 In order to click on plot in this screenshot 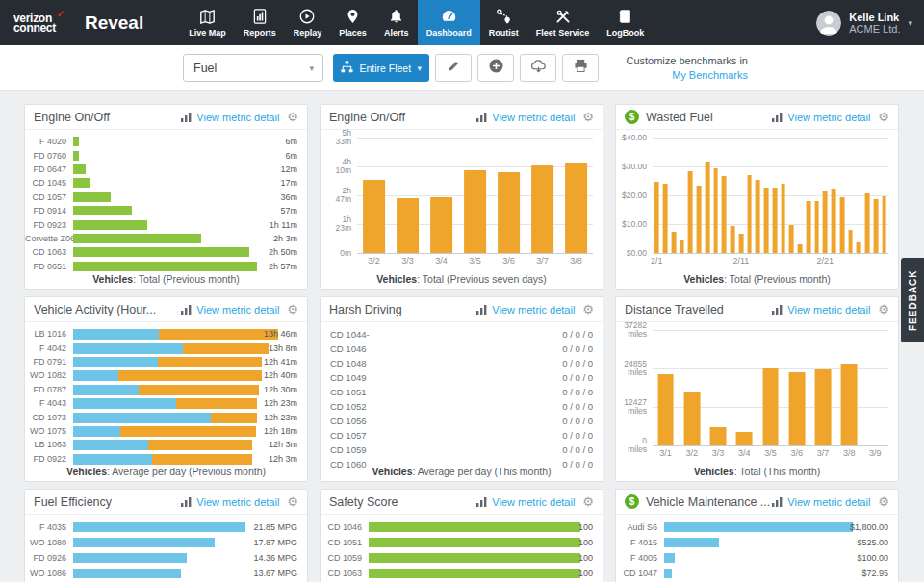, I will do `click(770, 388)`.